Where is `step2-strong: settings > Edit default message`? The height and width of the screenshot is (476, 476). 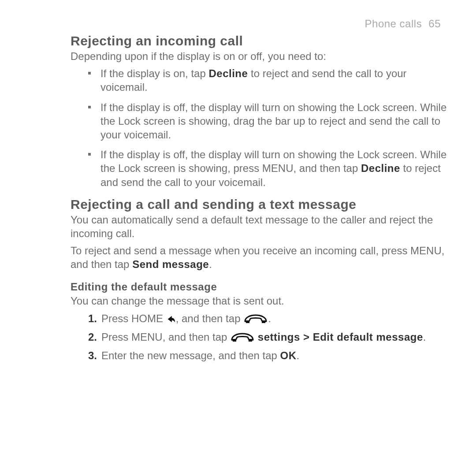
step2-strong: settings > Edit default message is located at coordinates (340, 337).